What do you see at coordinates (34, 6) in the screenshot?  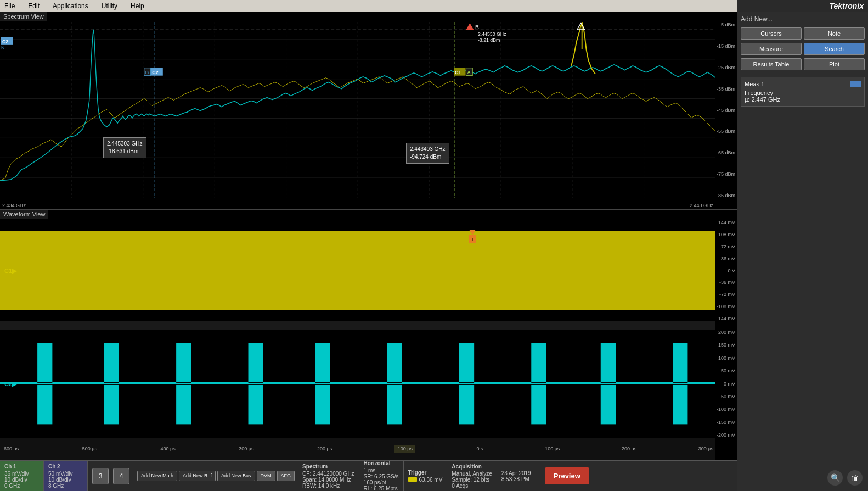 I see `menu-item-edit: Edit` at bounding box center [34, 6].